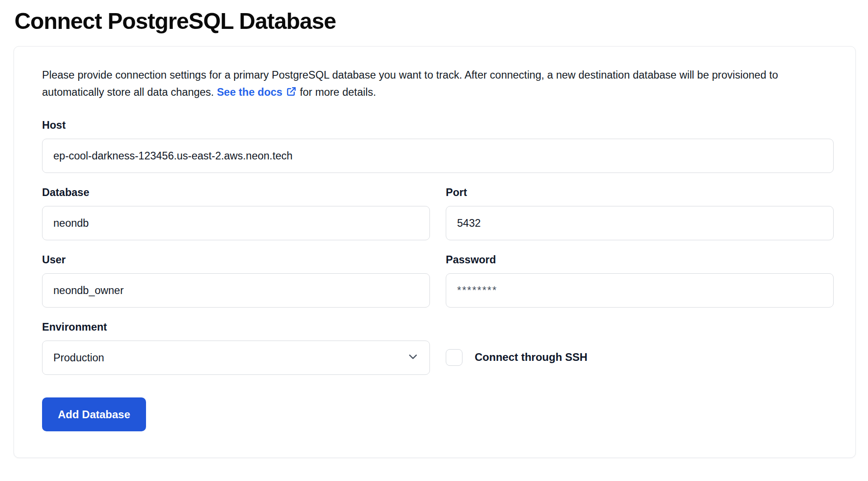 This screenshot has width=868, height=481. Describe the element at coordinates (640, 213) in the screenshot. I see `port-field: Port` at that location.